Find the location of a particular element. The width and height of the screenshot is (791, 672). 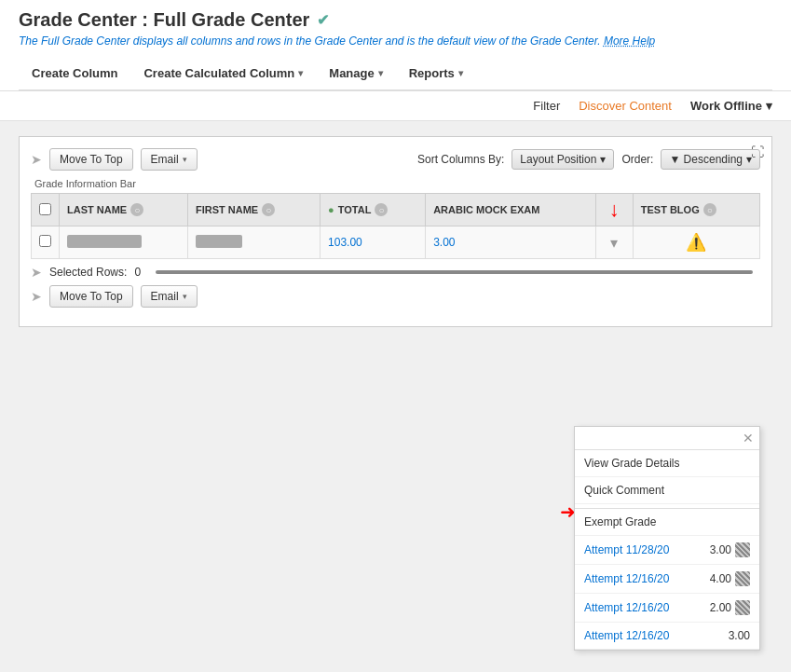

selected-rows-count: 0 is located at coordinates (138, 272).